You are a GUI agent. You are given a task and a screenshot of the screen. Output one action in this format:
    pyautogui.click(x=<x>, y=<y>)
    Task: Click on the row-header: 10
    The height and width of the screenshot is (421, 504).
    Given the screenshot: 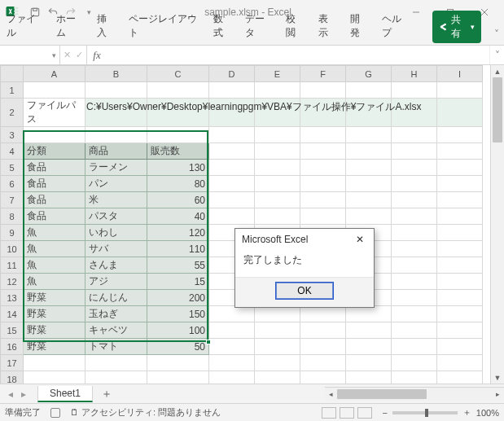 What is the action you would take?
    pyautogui.click(x=12, y=249)
    